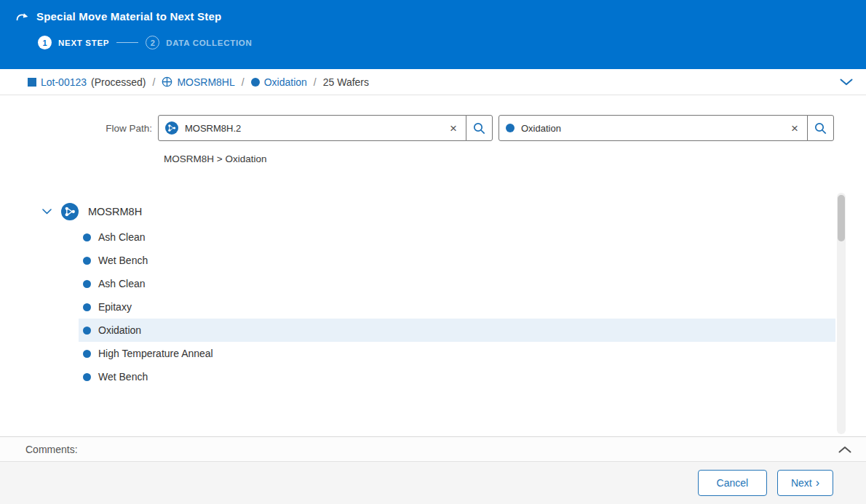 This screenshot has width=866, height=504. I want to click on chevron-right-icon: ›, so click(818, 483).